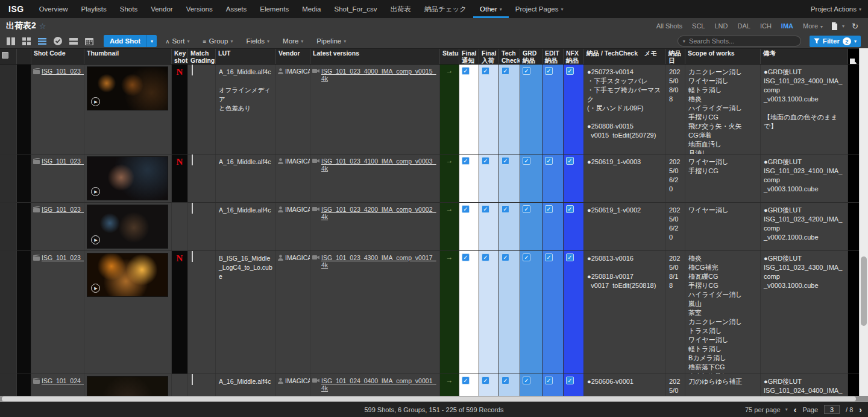  I want to click on header-biko: 備考, so click(804, 57).